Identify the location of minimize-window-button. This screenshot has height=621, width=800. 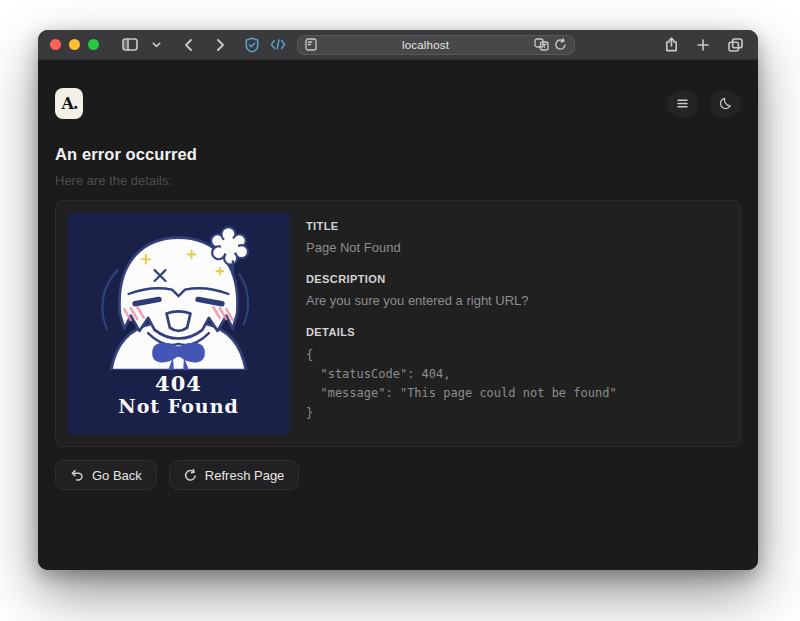
(74, 44).